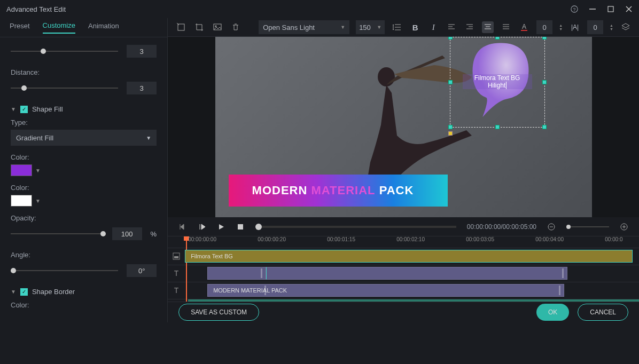  Describe the element at coordinates (183, 227) in the screenshot. I see `prev-frame-icon` at that location.